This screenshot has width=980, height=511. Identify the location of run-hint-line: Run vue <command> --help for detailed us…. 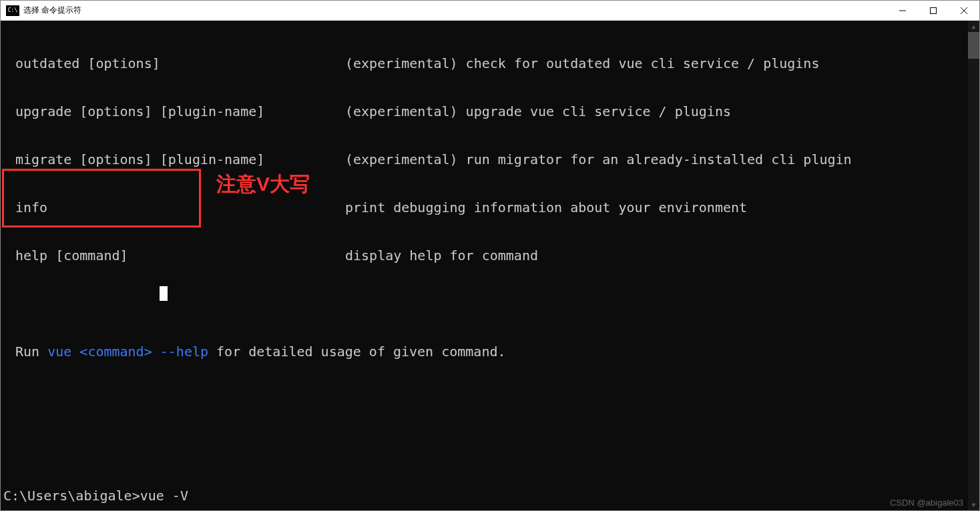
(490, 352).